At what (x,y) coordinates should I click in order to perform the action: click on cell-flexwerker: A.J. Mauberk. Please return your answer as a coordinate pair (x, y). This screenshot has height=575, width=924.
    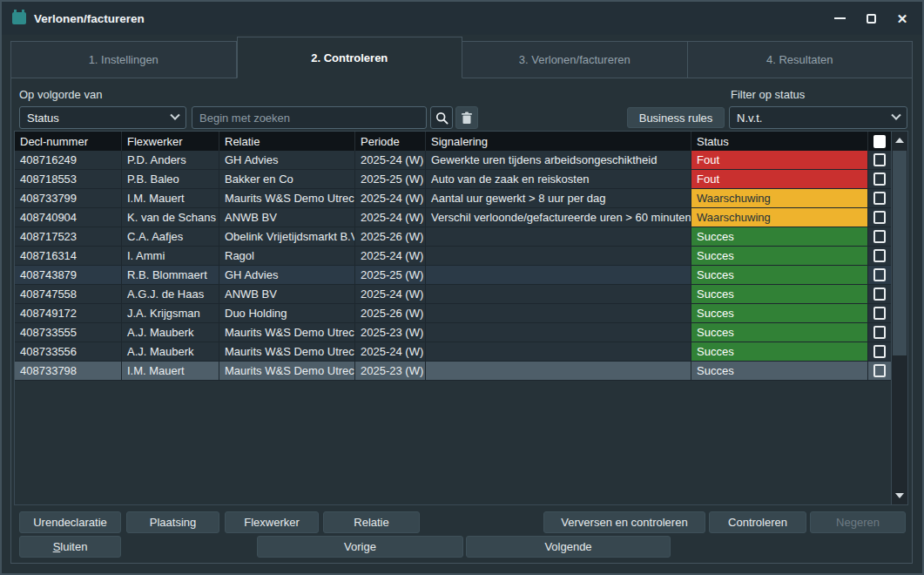
    Looking at the image, I should click on (170, 333).